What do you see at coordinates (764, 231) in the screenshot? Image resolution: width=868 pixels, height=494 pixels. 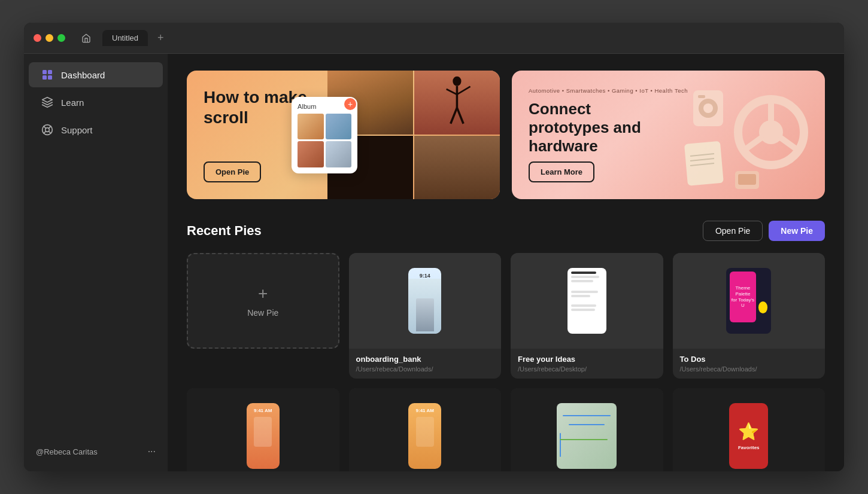 I see `header-actions: Open Pie New Pie` at bounding box center [764, 231].